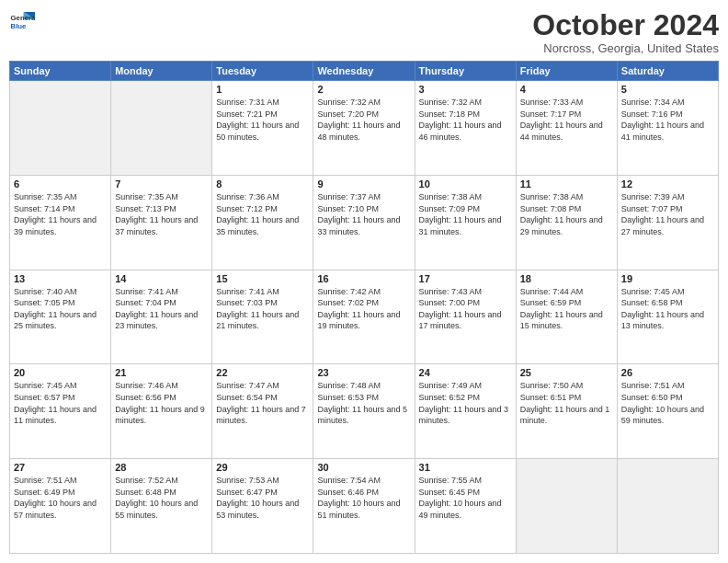  I want to click on cell-info: Sunrise: 7:54 AM Sunset: 6:46 PM Dayligh…, so click(364, 498).